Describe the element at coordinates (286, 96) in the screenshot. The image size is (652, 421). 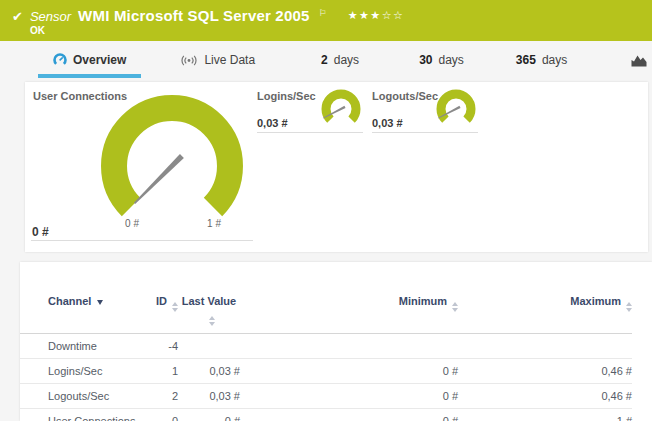
I see `mini-gauge-title: Logins/Sec` at that location.